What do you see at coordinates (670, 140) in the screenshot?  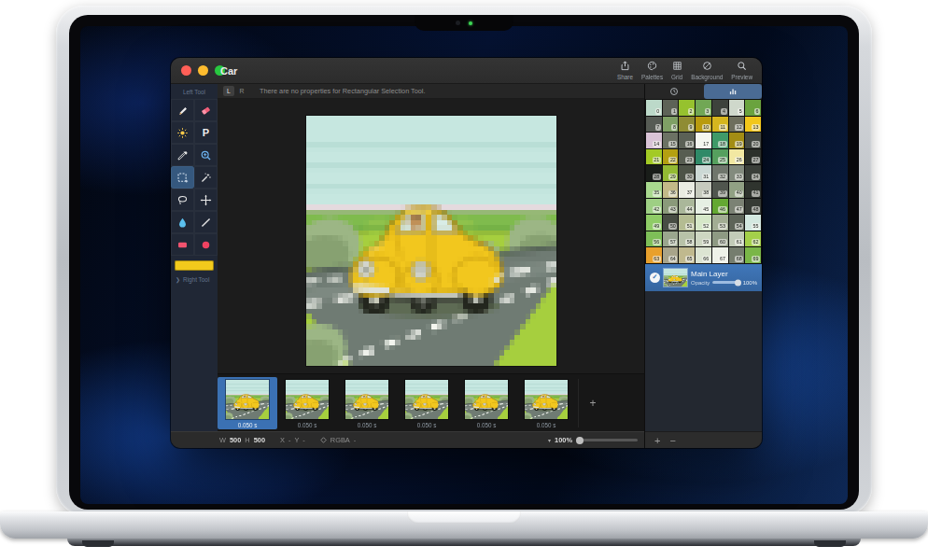 I see `palette-swatch: 15` at bounding box center [670, 140].